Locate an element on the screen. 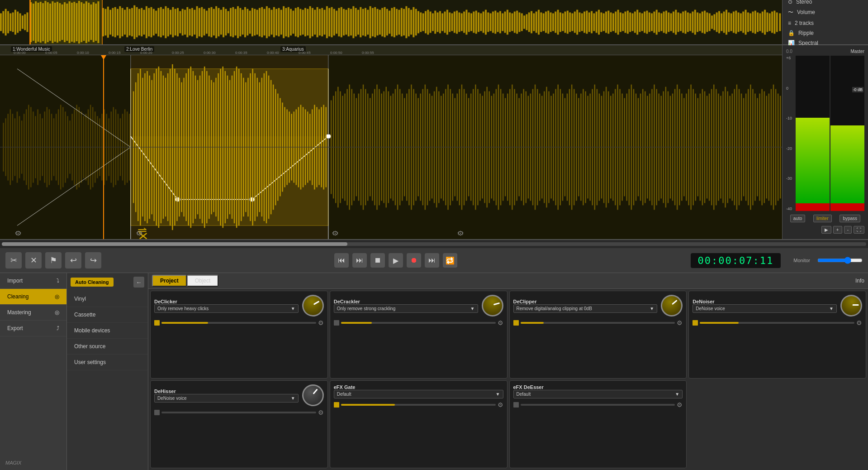 This screenshot has width=868, height=470. dehisser-gear-button: ⚙ is located at coordinates (321, 412).